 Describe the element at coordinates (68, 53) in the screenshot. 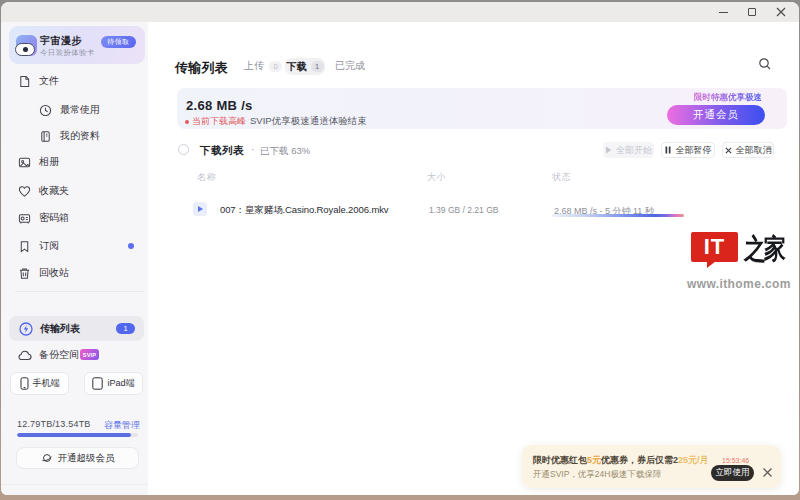

I see `theme-card-subtitle: 今日装扮体验卡` at that location.